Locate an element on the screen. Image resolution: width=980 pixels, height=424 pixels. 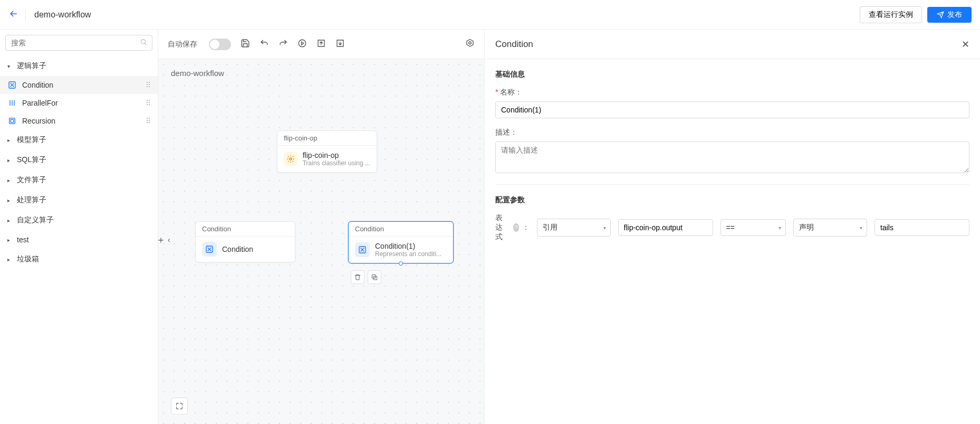
item-label: Condition is located at coordinates (38, 85).